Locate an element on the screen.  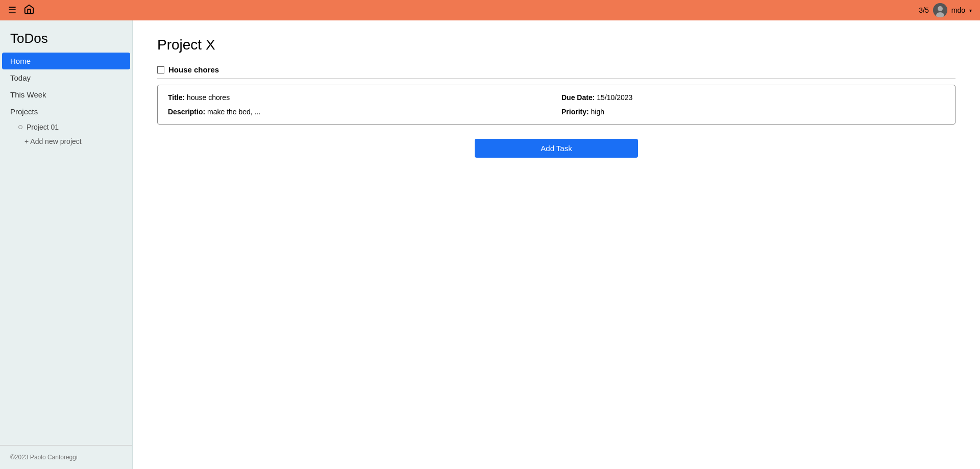
navbar-right: 3/5 mdo ▾ is located at coordinates (945, 10).